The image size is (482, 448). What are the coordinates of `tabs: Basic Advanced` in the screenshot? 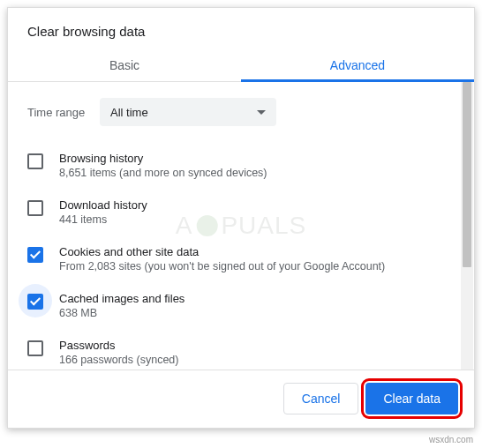 It's located at (241, 65).